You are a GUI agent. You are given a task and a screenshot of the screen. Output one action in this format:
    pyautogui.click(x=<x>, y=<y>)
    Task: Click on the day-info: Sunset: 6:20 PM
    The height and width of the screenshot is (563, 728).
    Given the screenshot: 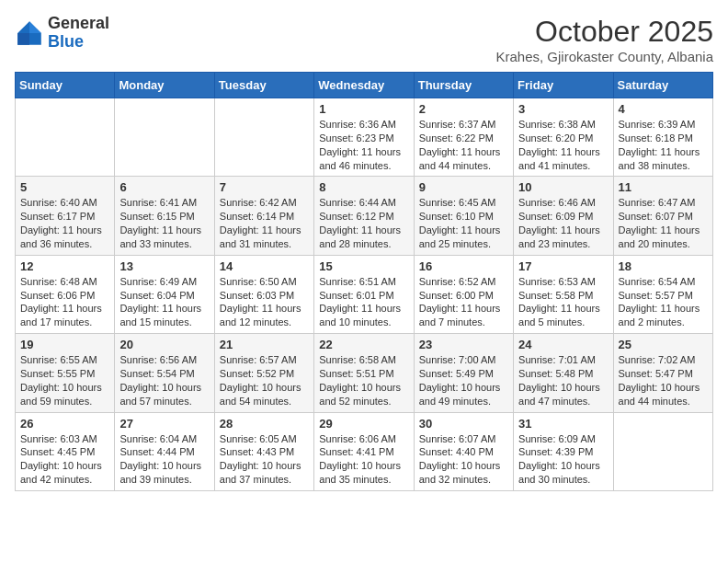 What is the action you would take?
    pyautogui.click(x=563, y=138)
    